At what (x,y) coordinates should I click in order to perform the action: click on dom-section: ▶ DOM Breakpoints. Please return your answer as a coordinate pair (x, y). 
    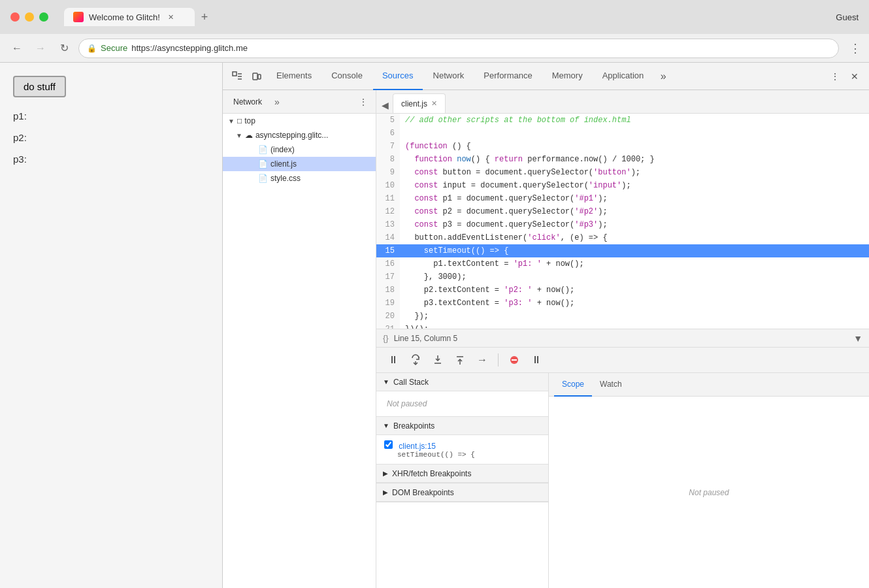
    Looking at the image, I should click on (463, 493).